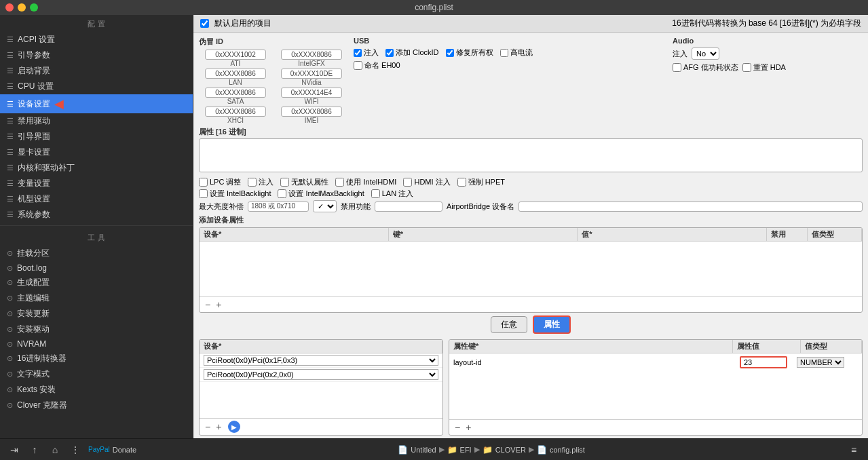  What do you see at coordinates (96, 137) in the screenshot?
I see `sidebar-item-bootscreen: ☰ 引导界面` at bounding box center [96, 137].